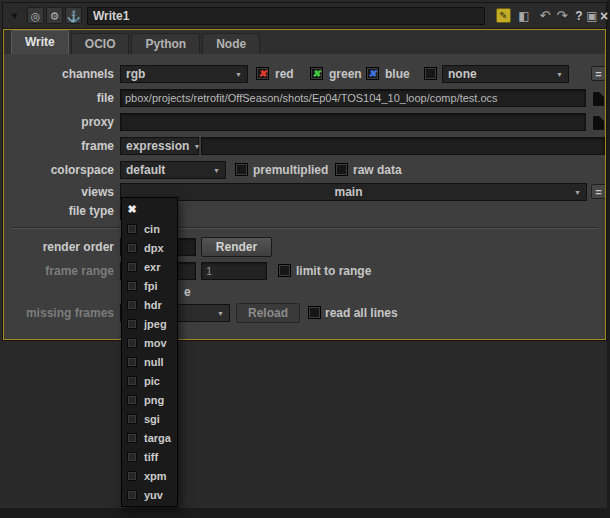 This screenshot has width=610, height=518. I want to click on blue-channel-checkbox: ✖, so click(372, 74).